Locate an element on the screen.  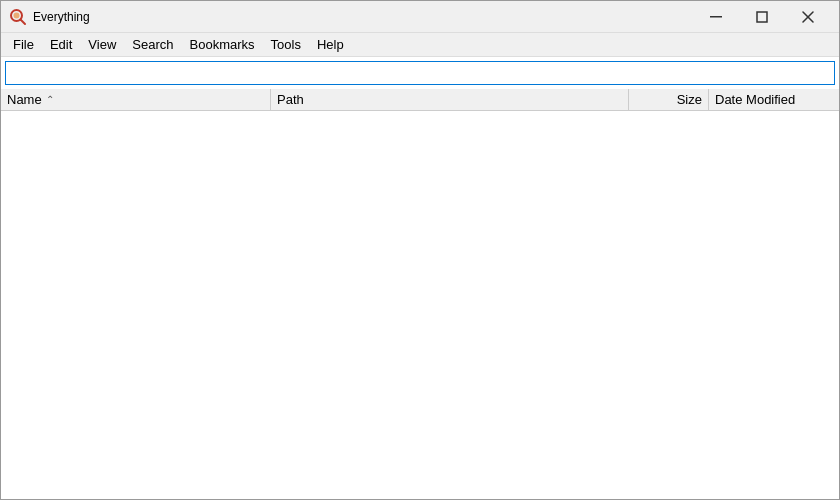
column-headers: Name ⌃ Path Size Date Modified is located at coordinates (420, 100).